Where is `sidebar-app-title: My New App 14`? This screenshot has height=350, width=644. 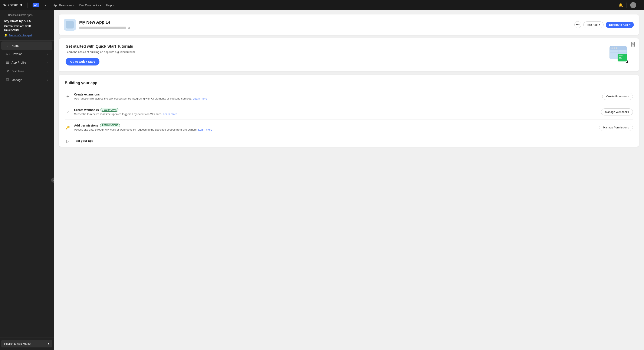
sidebar-app-title: My New App 14 is located at coordinates (27, 21).